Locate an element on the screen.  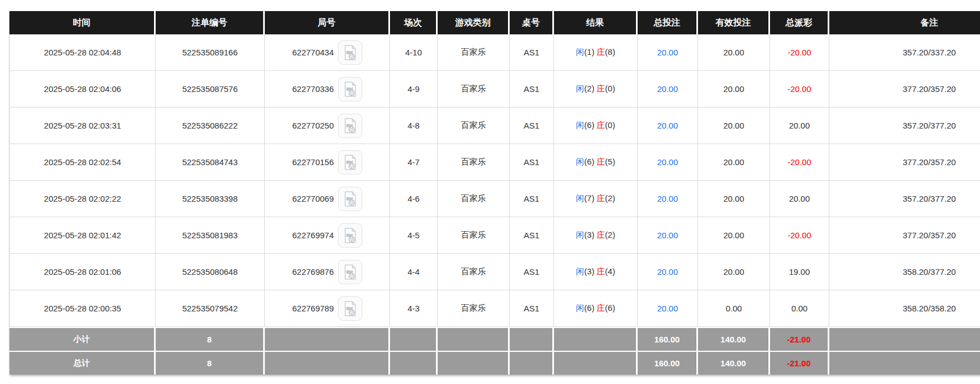
cell-bet-number: 522535079542 is located at coordinates (211, 309).